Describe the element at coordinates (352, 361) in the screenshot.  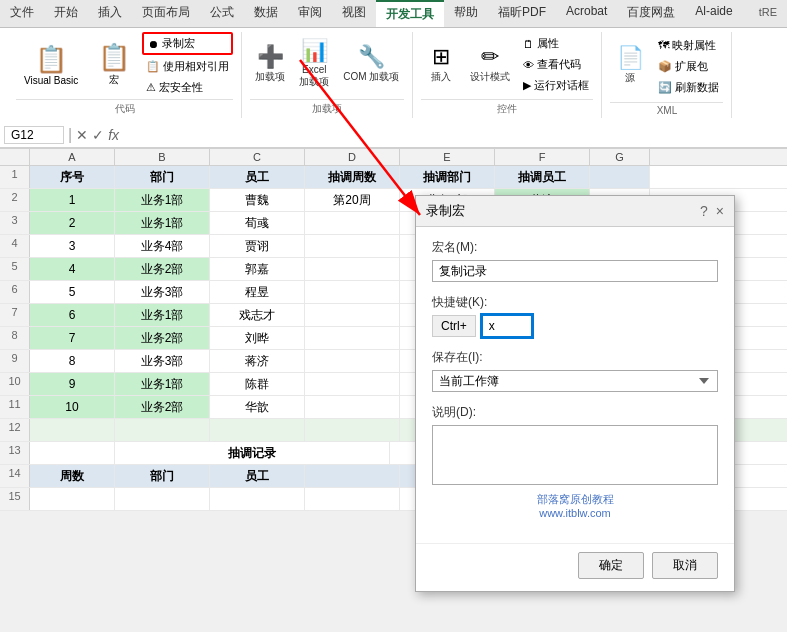
I see `cell-d9` at that location.